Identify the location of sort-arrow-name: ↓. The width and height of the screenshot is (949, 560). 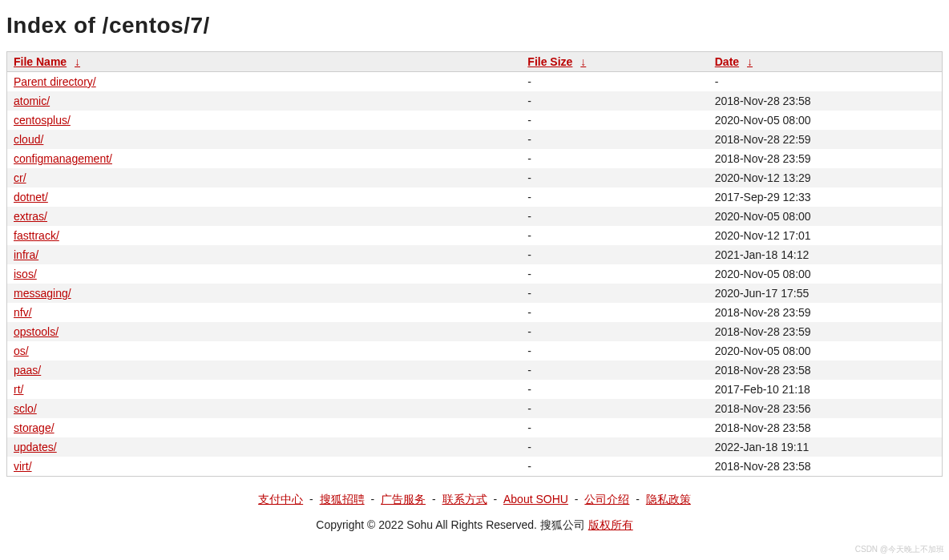
(77, 62).